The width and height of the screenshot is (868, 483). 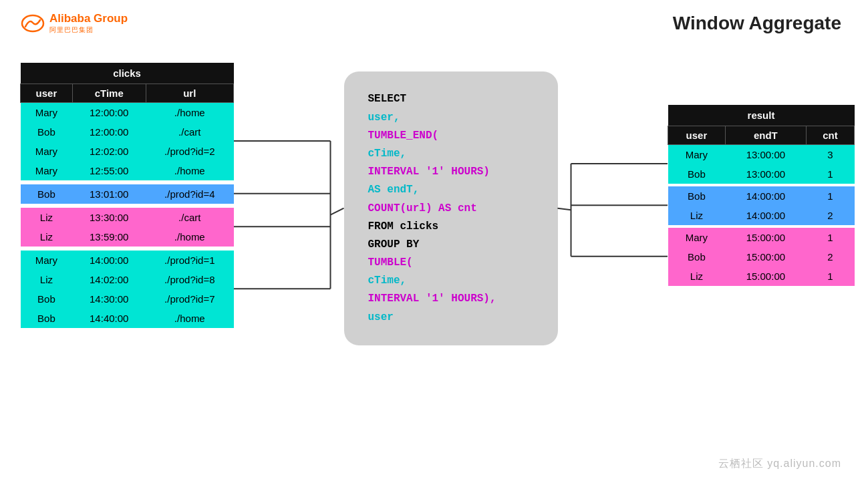 I want to click on result-col-cnt: cnt, so click(x=830, y=135).